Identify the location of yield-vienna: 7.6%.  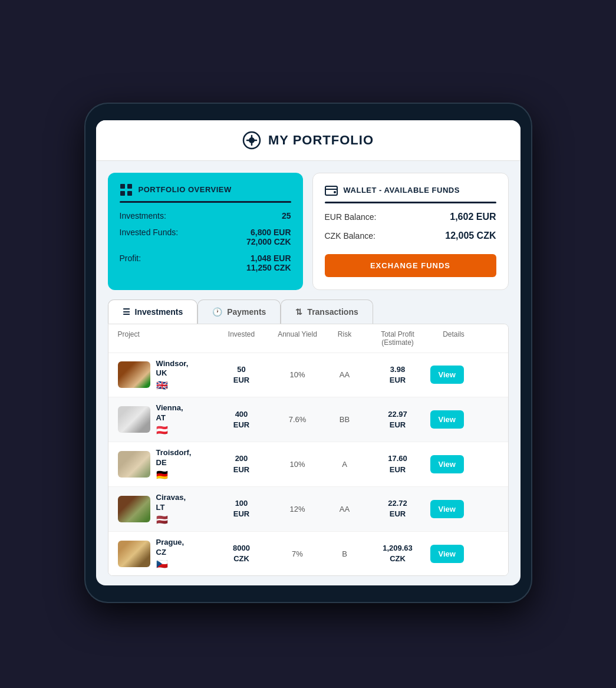
(298, 420).